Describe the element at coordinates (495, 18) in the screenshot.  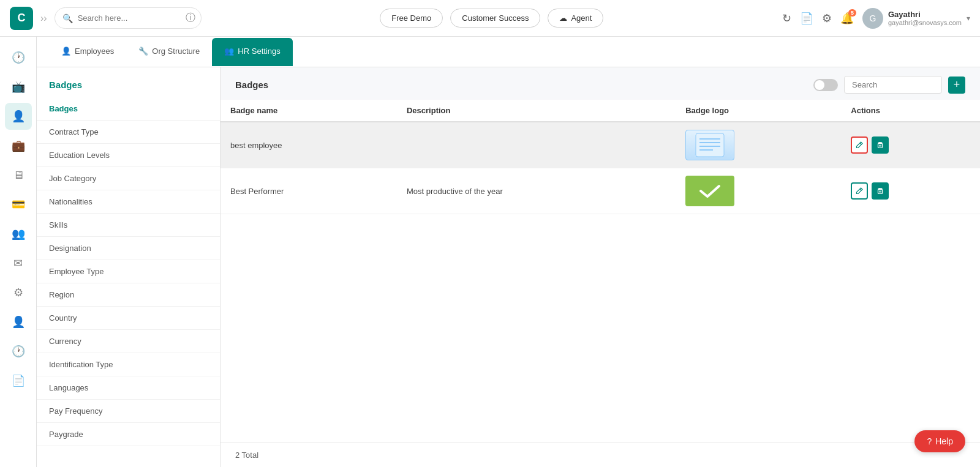
I see `customer-success-button: Customer Success` at that location.